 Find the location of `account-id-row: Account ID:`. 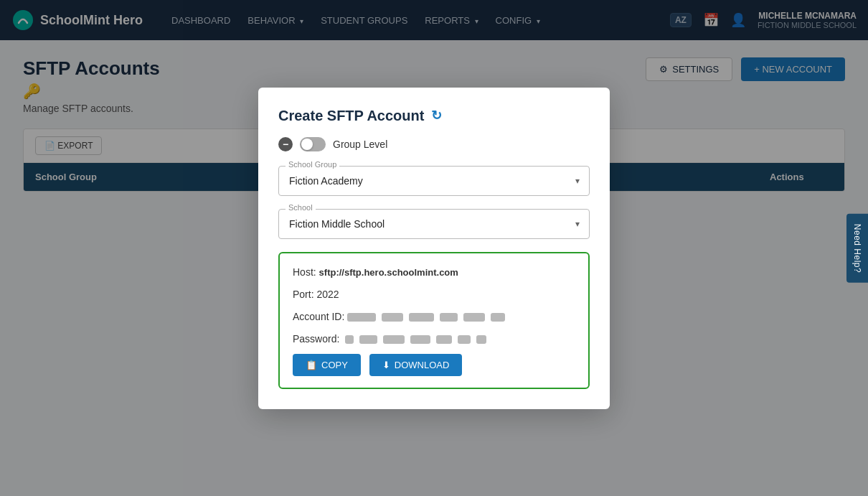

account-id-row: Account ID: is located at coordinates (434, 317).